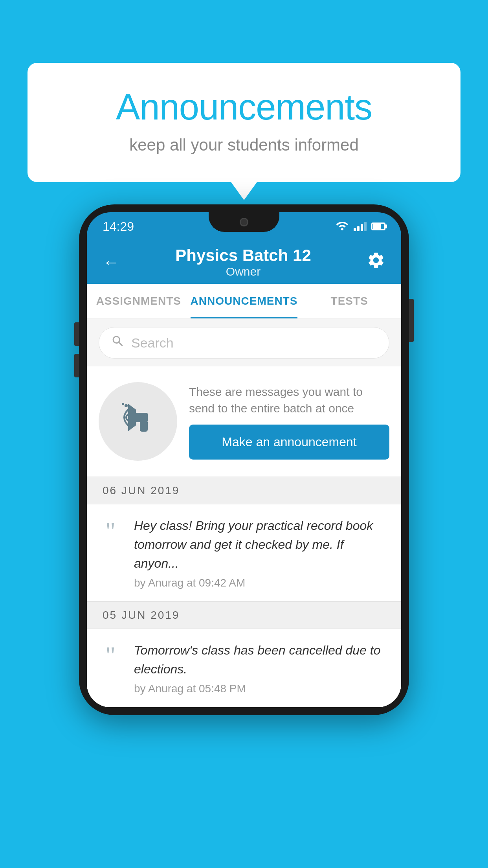 The height and width of the screenshot is (868, 488). What do you see at coordinates (77, 366) in the screenshot?
I see `volume-down-button` at bounding box center [77, 366].